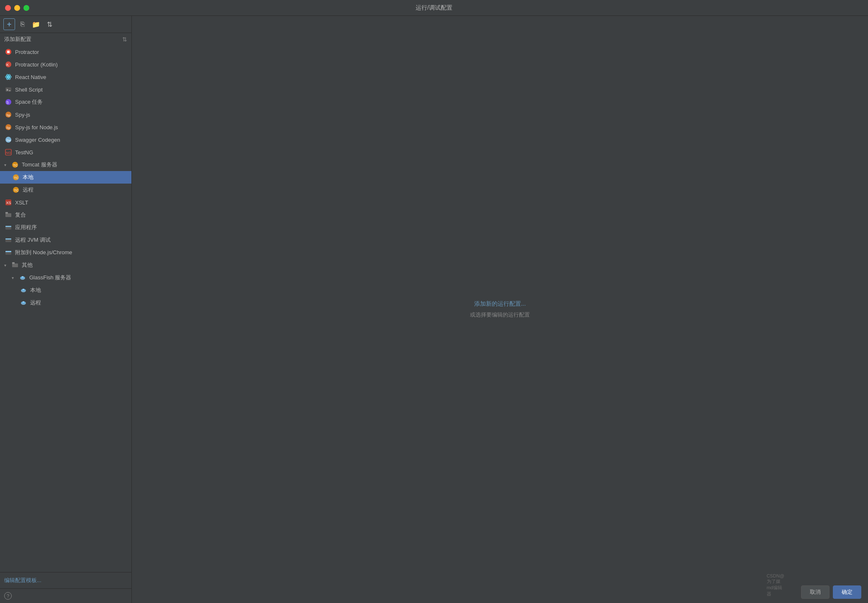 The height and width of the screenshot is (603, 868). Describe the element at coordinates (8, 8) in the screenshot. I see `close-button` at that location.